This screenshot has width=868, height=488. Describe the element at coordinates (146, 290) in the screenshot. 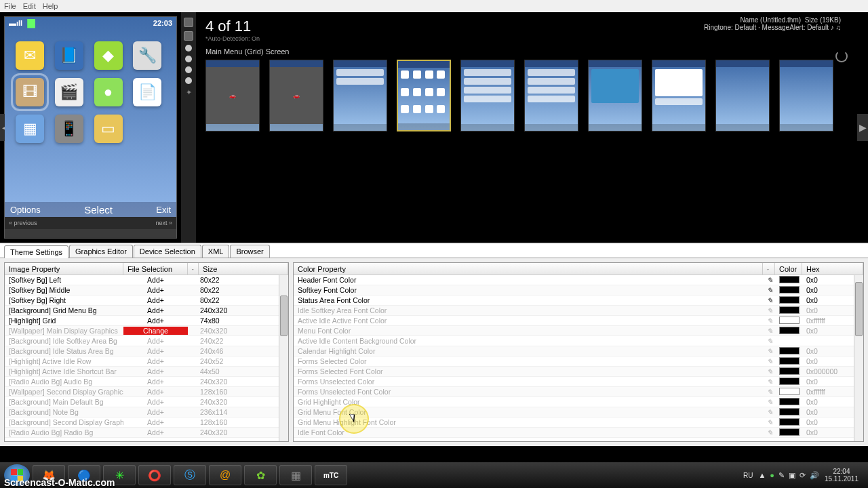

I see `image-row: [Softkey Bg] MiddleAdd+80x22` at that location.